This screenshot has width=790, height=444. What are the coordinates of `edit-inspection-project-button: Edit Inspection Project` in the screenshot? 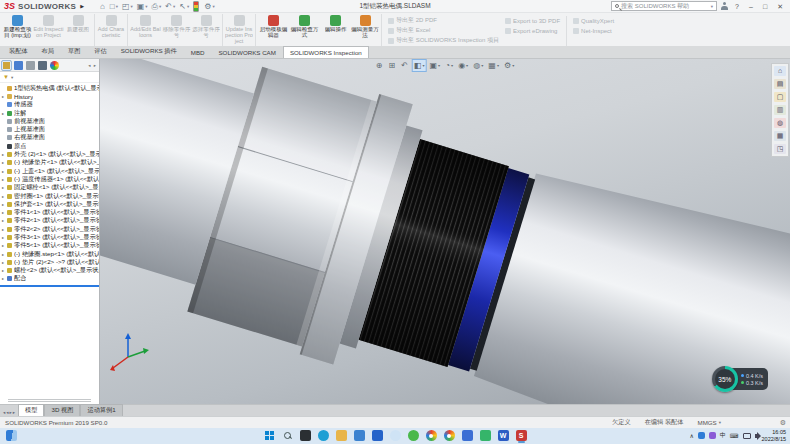 It's located at (48, 30).